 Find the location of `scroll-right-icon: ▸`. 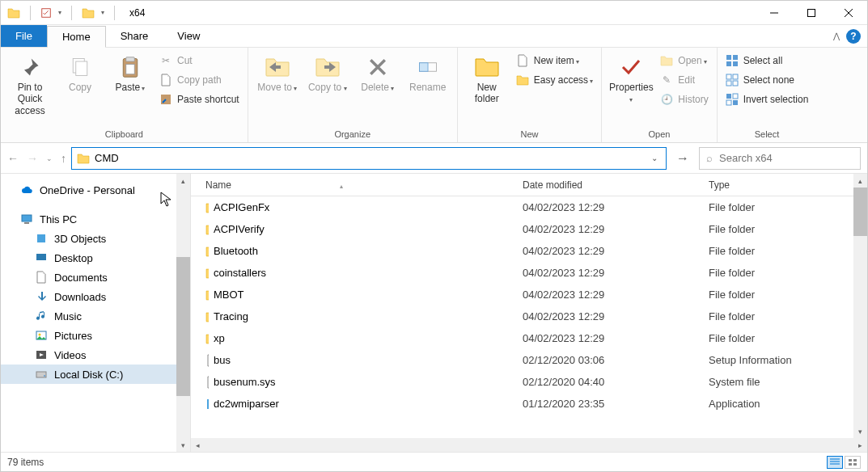

scroll-right-icon: ▸ is located at coordinates (861, 445).